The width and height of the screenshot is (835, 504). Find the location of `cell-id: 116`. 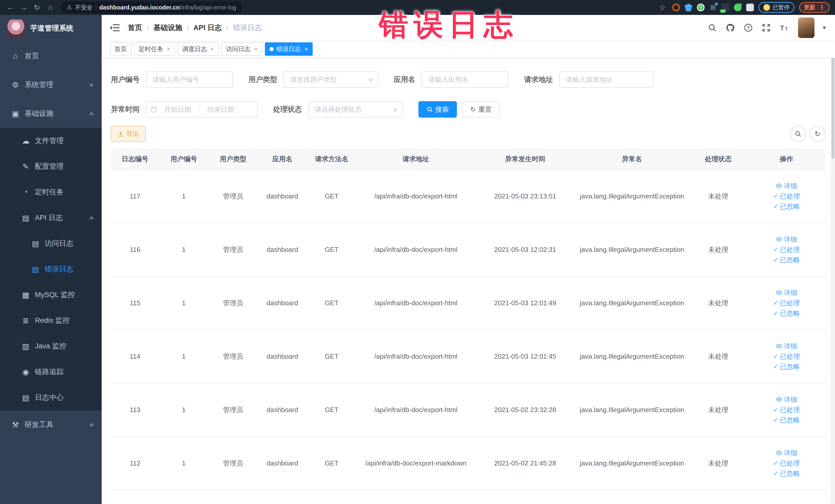

cell-id: 116 is located at coordinates (135, 249).